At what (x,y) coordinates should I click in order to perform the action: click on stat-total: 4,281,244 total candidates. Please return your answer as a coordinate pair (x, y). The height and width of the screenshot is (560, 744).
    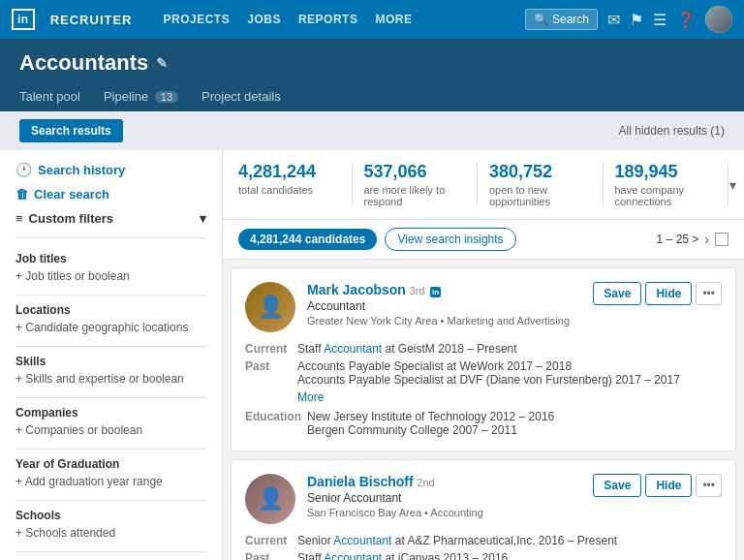
    Looking at the image, I should click on (295, 184).